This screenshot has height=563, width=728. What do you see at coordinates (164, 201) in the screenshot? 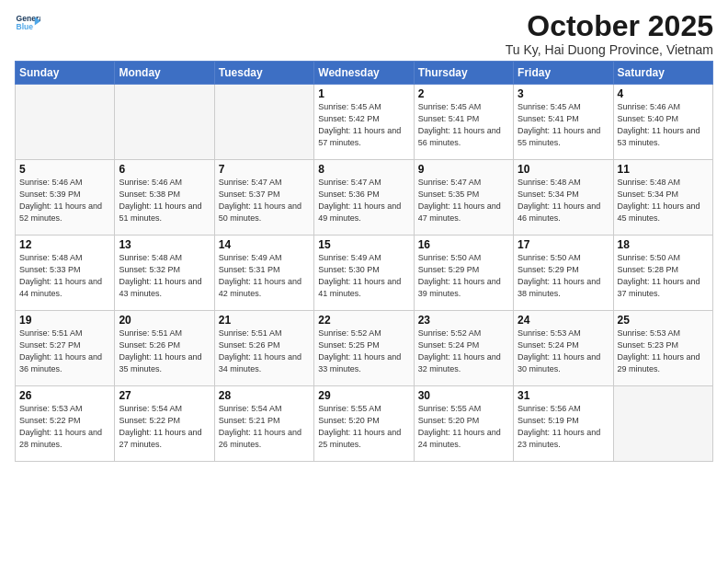
I see `day-info: Sunrise: 5:46 AMSunset: 5:38 PMDaylight:…` at bounding box center [164, 201].